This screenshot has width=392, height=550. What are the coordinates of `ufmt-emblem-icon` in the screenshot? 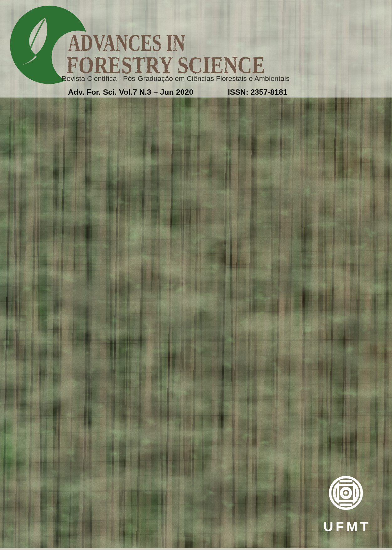 It's located at (346, 493).